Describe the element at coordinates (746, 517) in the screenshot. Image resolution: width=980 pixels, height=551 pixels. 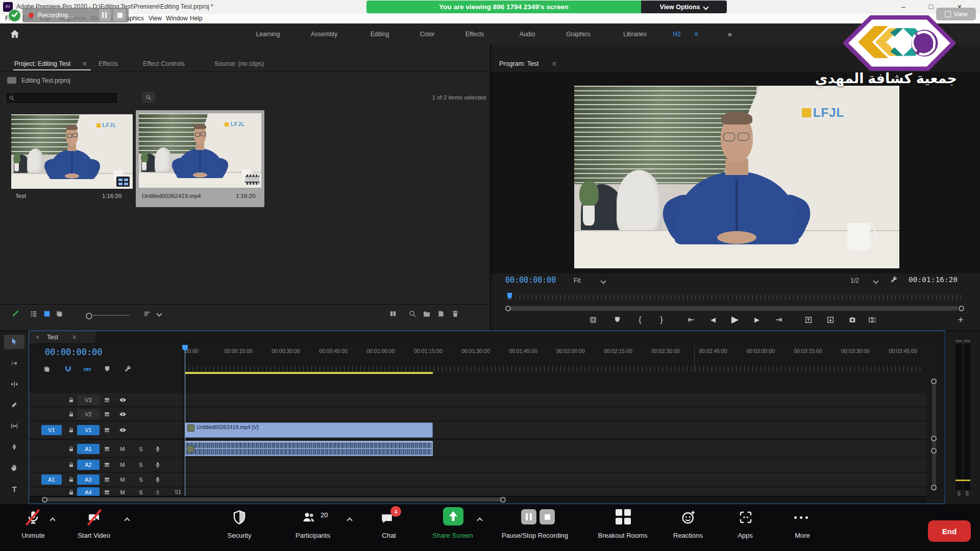
I see `apps-icon` at that location.